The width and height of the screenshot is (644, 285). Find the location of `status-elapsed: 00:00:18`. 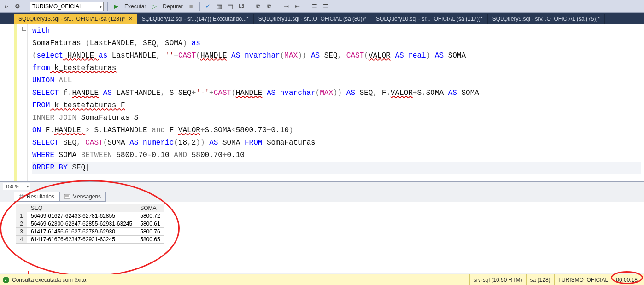

status-elapsed: 00:00:18 is located at coordinates (626, 280).